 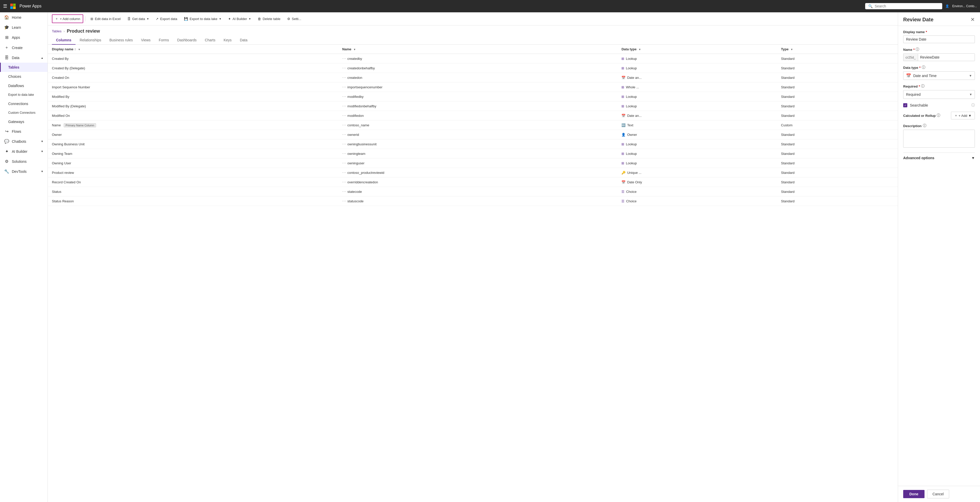 I want to click on search-input, so click(x=907, y=6).